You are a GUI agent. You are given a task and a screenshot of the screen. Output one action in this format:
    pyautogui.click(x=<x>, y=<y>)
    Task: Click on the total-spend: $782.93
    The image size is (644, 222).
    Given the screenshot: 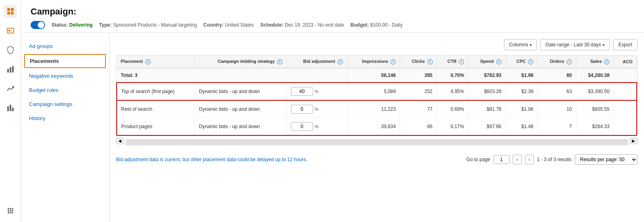 What is the action you would take?
    pyautogui.click(x=487, y=75)
    